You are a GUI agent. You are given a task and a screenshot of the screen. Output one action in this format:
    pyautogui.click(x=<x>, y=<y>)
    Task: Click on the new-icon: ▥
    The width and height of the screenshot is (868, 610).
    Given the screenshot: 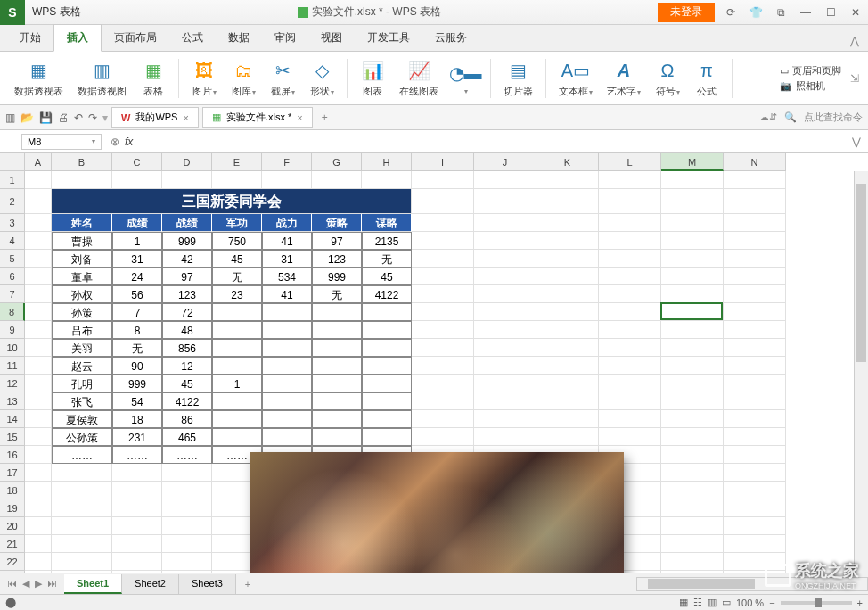 What is the action you would take?
    pyautogui.click(x=11, y=118)
    